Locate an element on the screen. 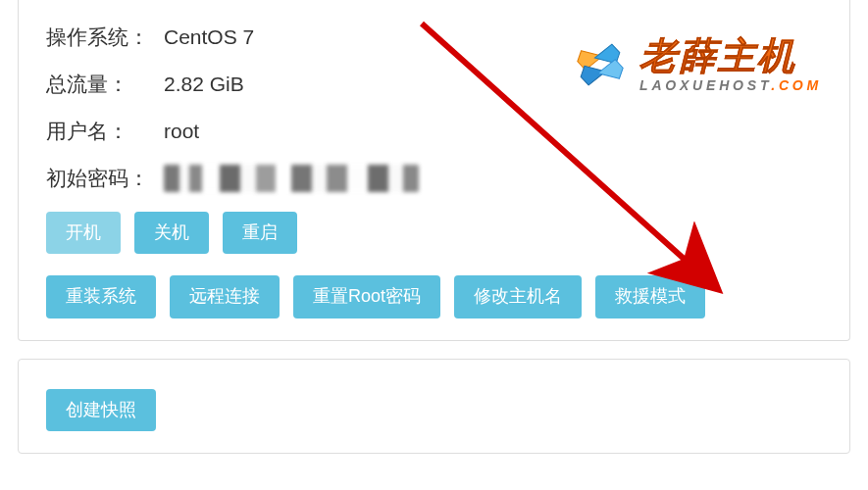  brand-name-en: LAOXUEHOST.COM is located at coordinates (731, 85).